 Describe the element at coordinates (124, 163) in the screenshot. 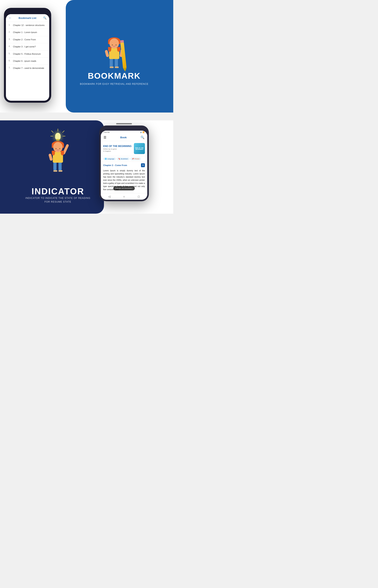

I see `phone-shell-2: 3:26 PM 🔊 📶 ☰ Book 🔍 END OF THE BEGINNIN…` at that location.